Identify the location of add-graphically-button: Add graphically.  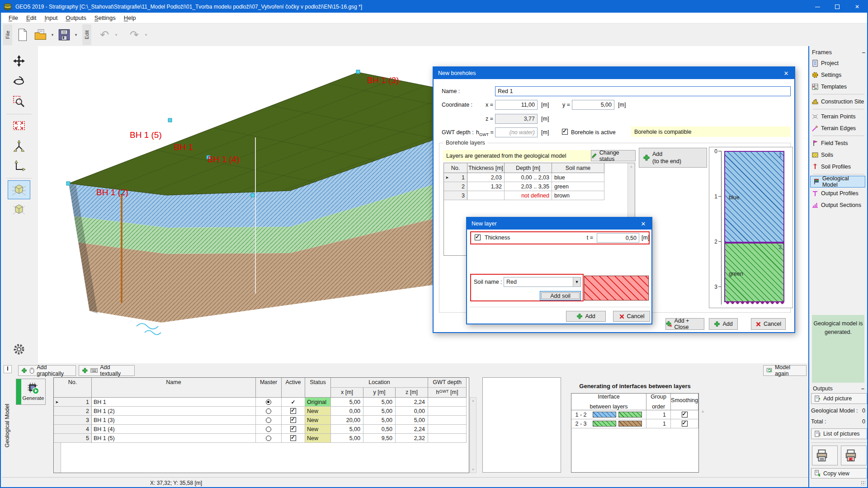
(47, 371).